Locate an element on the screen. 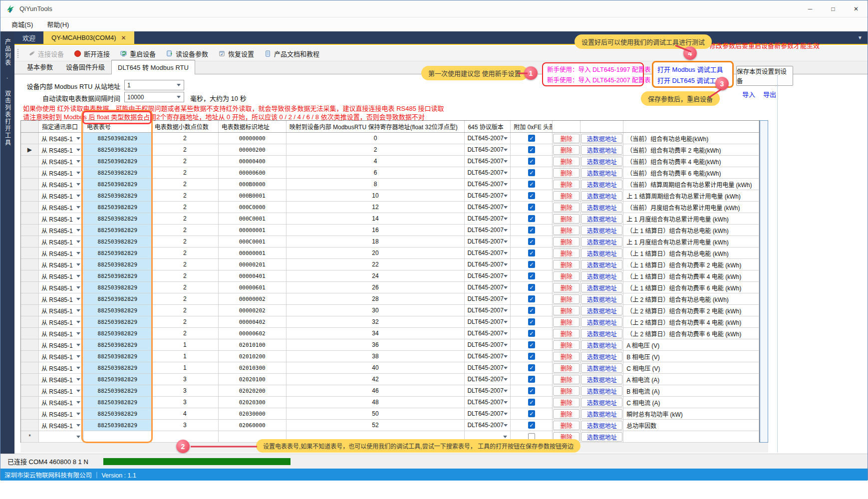  import-dlt645-2007-link: 新手使用：导入 DLT645-2007 配置表 is located at coordinates (595, 80).